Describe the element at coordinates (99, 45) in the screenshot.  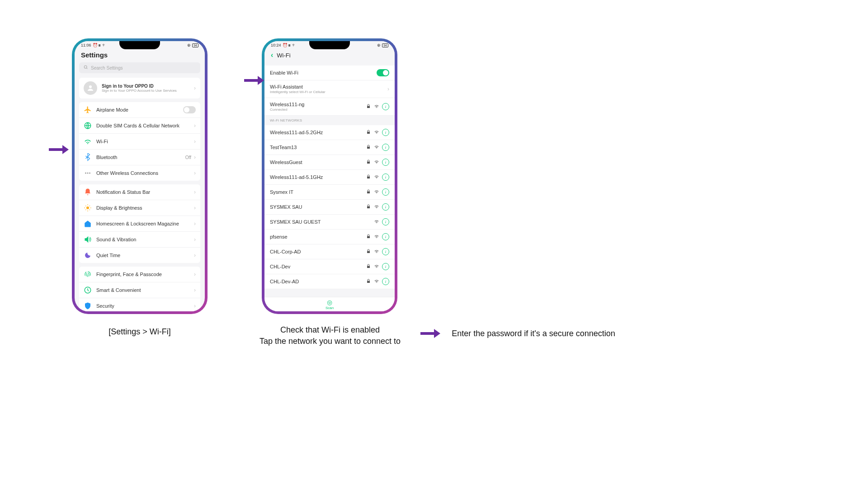
I see `status-icons: ⏰ ▦ ᯤ` at that location.